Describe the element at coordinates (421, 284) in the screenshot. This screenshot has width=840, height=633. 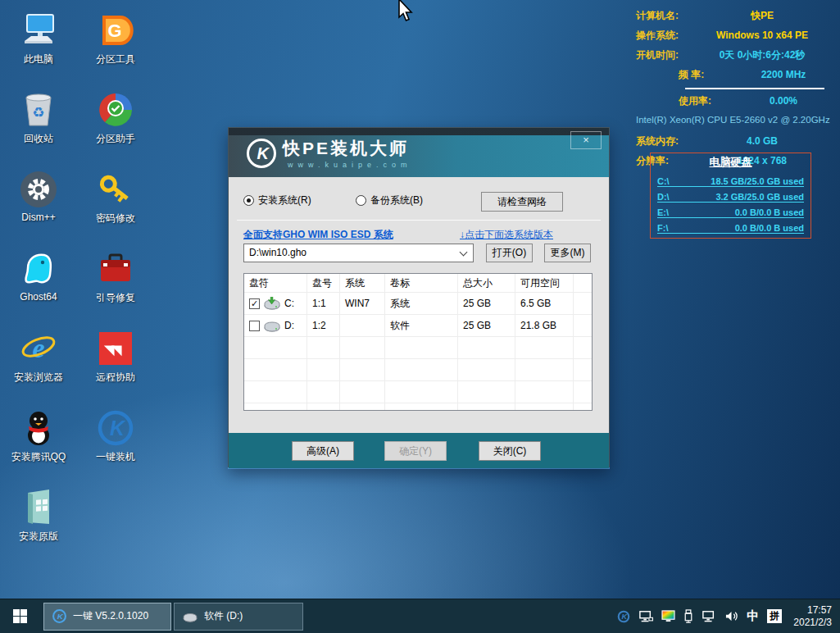
I see `col-header: 卷标` at that location.